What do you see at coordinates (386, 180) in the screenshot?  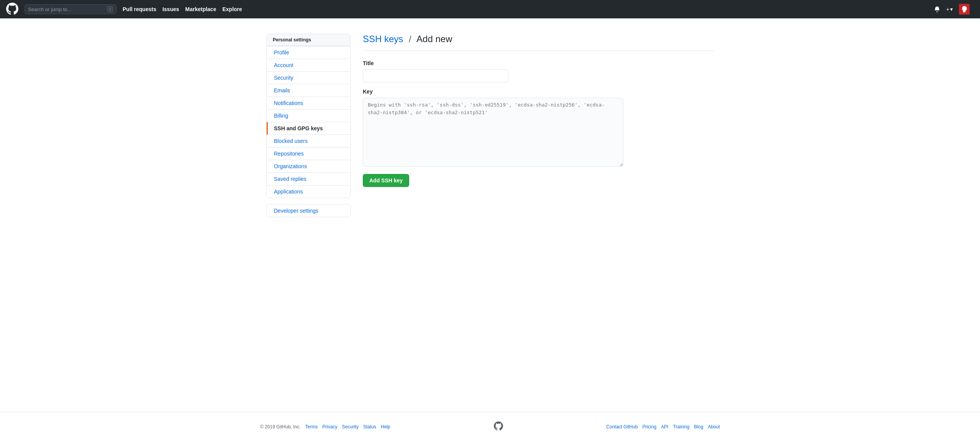 I see `add-ssh-key-button: Add SSH key` at bounding box center [386, 180].